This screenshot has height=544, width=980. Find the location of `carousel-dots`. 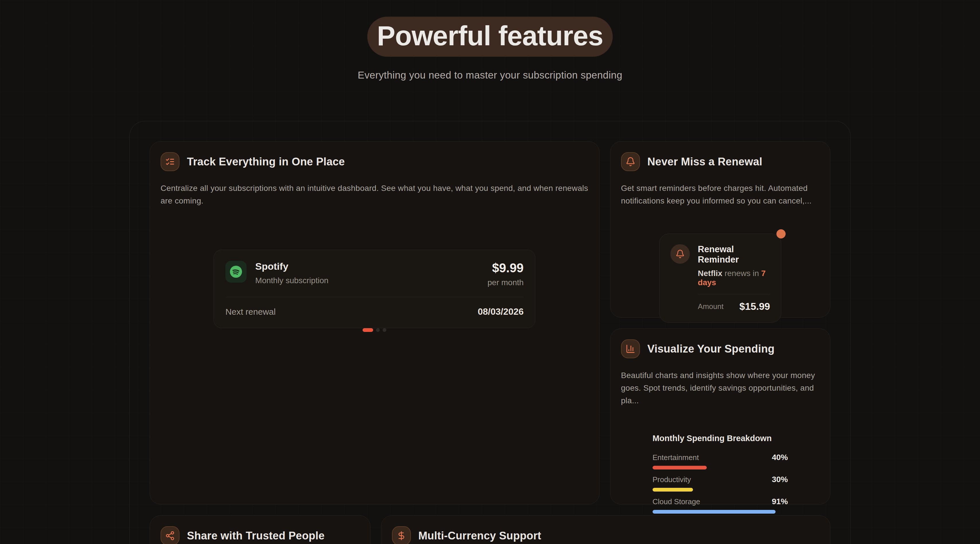

carousel-dots is located at coordinates (374, 330).